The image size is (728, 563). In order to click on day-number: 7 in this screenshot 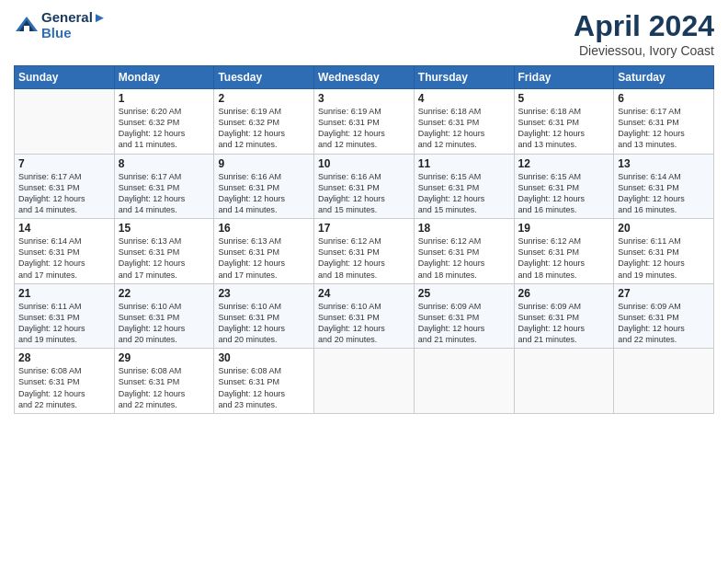, I will do `click(64, 164)`.